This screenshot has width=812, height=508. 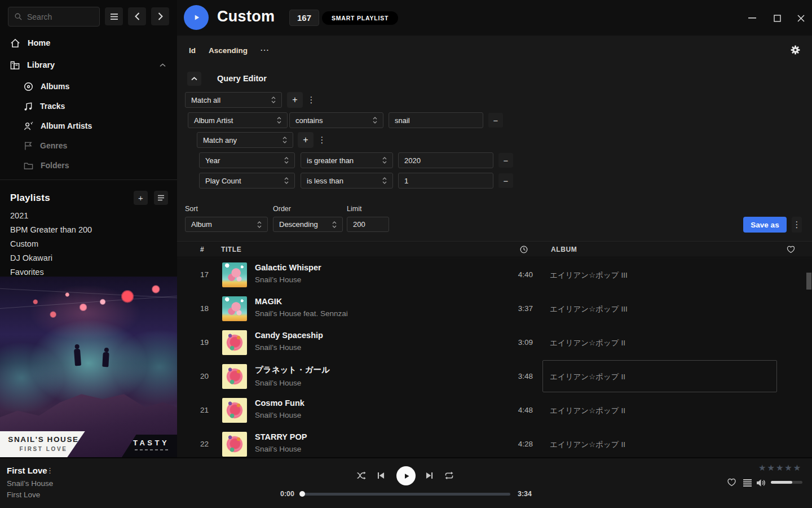 What do you see at coordinates (795, 50) in the screenshot?
I see `gear-icon` at bounding box center [795, 50].